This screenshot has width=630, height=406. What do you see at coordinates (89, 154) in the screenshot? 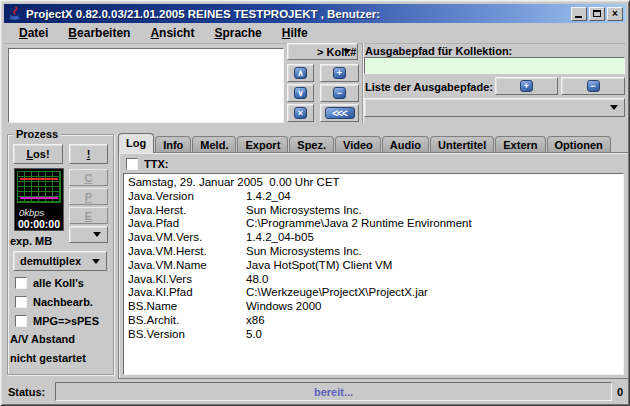
I see `alert-button-label: !` at bounding box center [89, 154].